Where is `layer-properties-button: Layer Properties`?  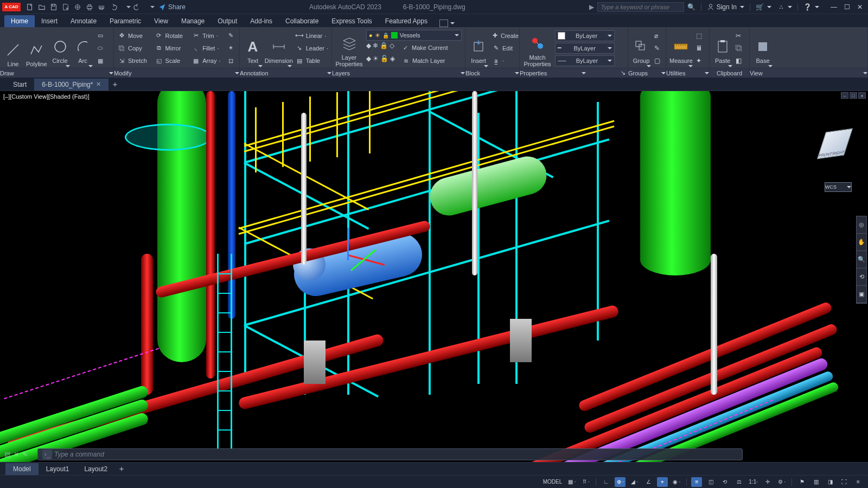 layer-properties-button: Layer Properties is located at coordinates (349, 48).